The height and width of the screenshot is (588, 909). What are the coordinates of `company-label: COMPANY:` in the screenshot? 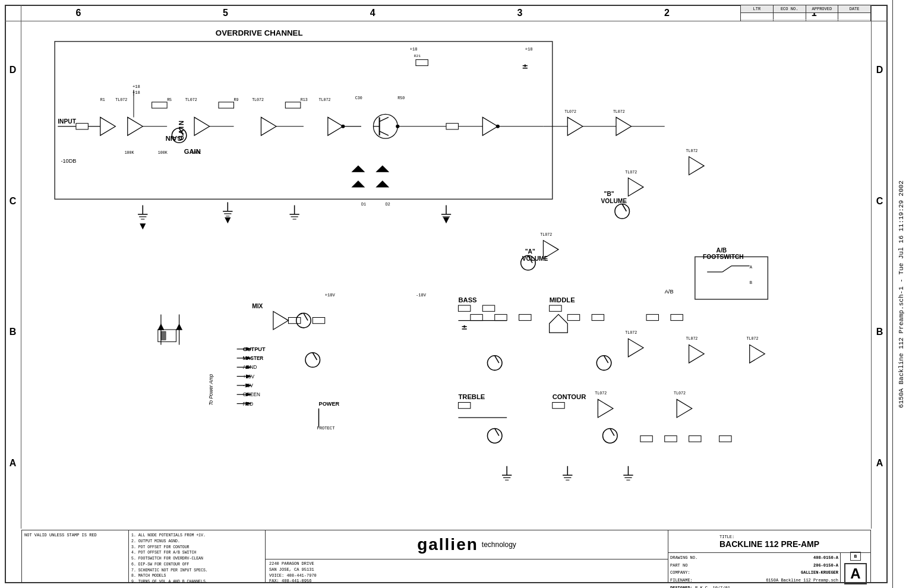 It's located at (680, 573).